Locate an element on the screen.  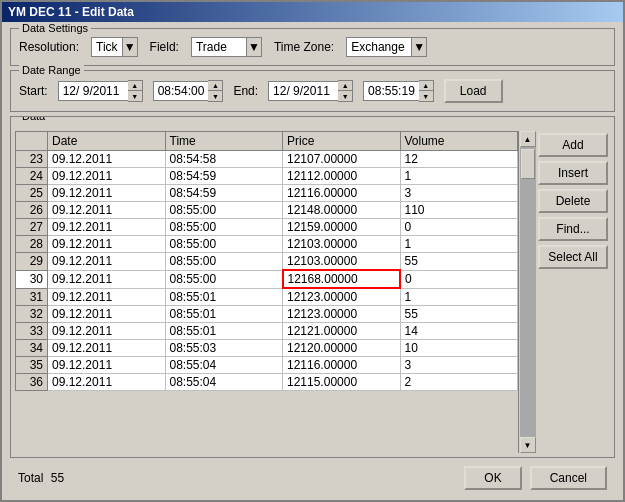
field-value: Trade is located at coordinates (218, 47).